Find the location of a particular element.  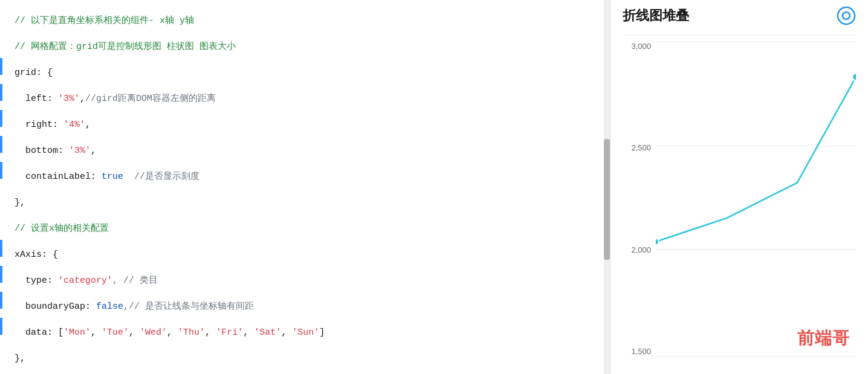

token: 'Sat' is located at coordinates (267, 332).